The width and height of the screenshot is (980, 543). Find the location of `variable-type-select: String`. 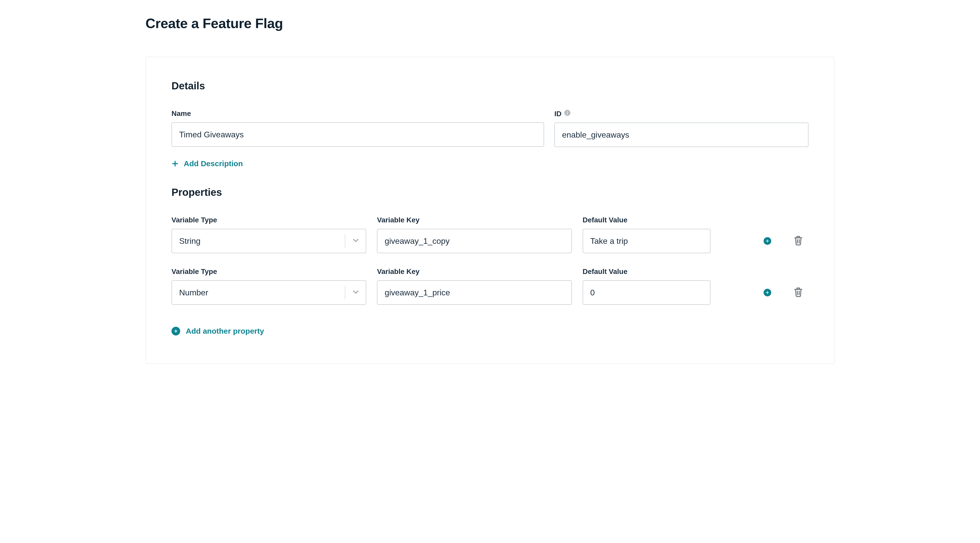

variable-type-select: String is located at coordinates (269, 241).